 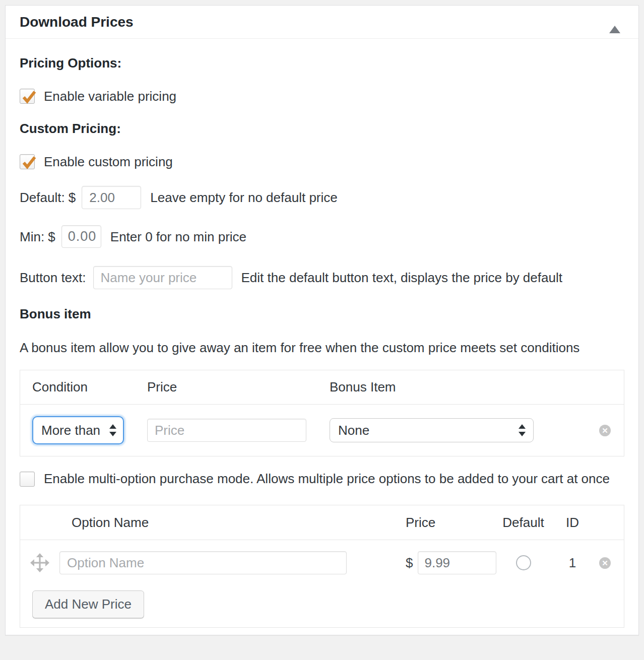 What do you see at coordinates (27, 96) in the screenshot?
I see `variable-pricing-checkbox` at bounding box center [27, 96].